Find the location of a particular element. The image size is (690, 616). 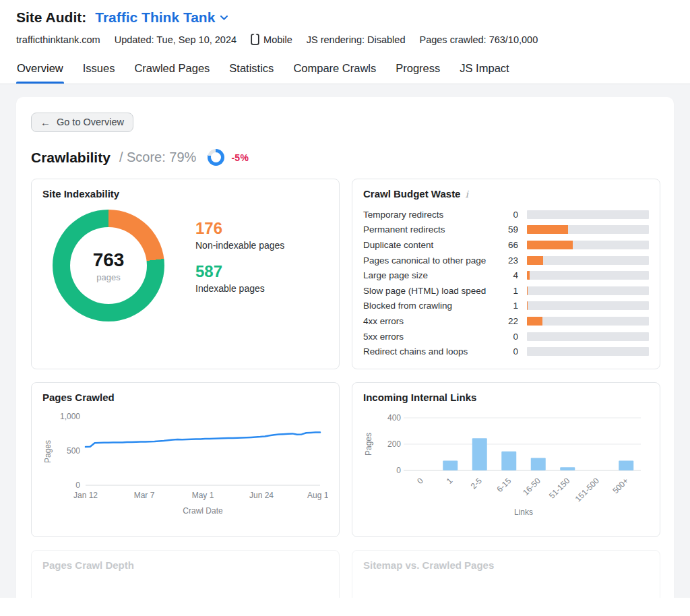

budget-row-label: Blocked from crawling is located at coordinates (430, 306).